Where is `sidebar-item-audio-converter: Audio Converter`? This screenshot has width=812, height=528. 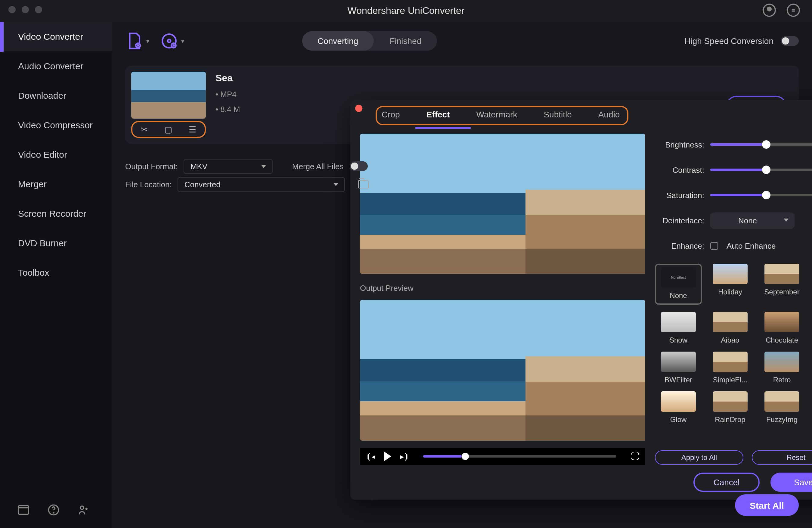
sidebar-item-audio-converter: Audio Converter is located at coordinates (56, 66).